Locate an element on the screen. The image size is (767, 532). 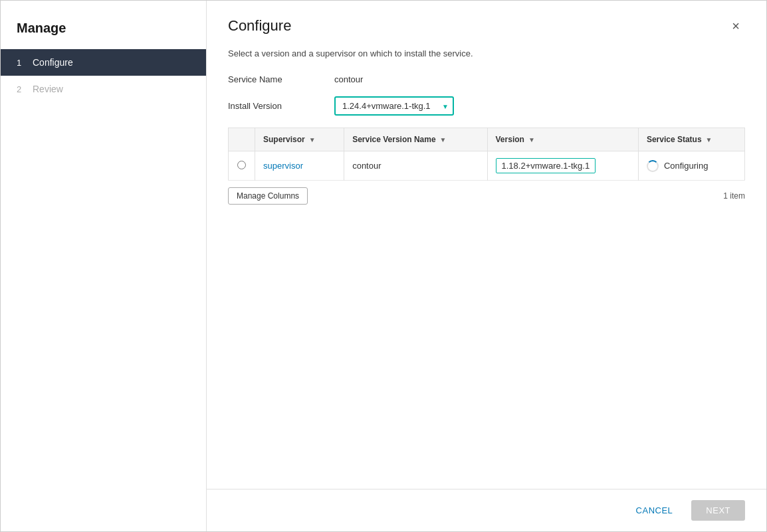
dialog-footer: CANCEL NEXT is located at coordinates (487, 510).